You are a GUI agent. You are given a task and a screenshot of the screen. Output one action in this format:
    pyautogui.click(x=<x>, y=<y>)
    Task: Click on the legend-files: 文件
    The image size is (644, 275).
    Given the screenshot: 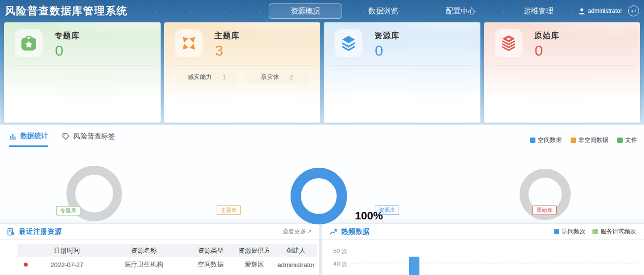 What is the action you would take?
    pyautogui.click(x=627, y=140)
    